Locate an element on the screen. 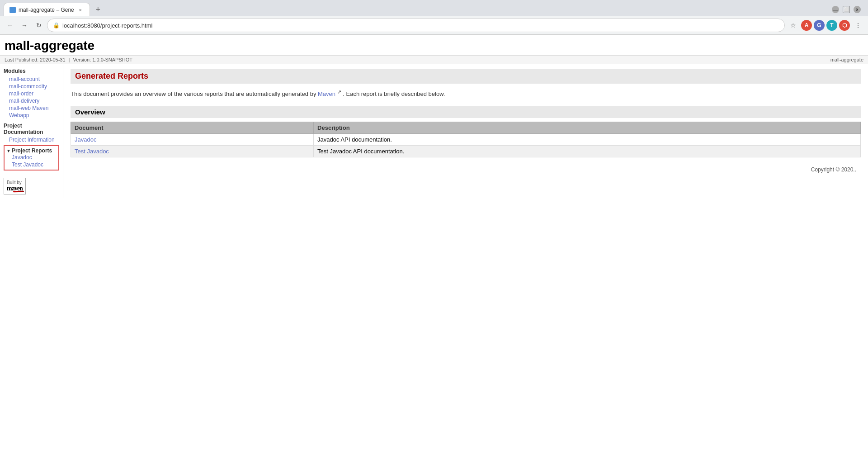 The width and height of the screenshot is (868, 474). bookmark-button: ☆ is located at coordinates (793, 25).